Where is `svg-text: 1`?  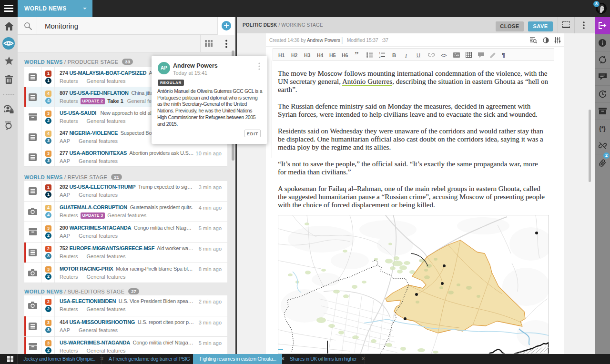
svg-text: 1 is located at coordinates (380, 53).